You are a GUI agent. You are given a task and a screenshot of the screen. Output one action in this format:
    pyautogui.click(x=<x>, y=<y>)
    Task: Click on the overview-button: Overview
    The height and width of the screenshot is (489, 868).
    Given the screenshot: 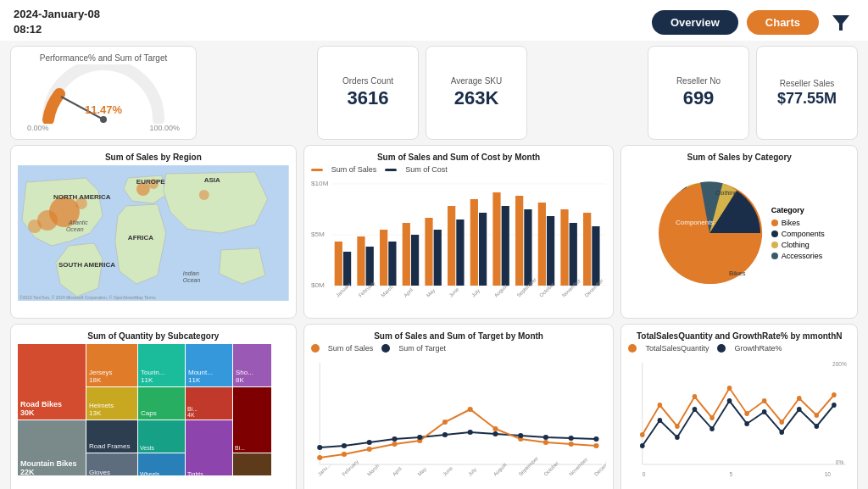 What is the action you would take?
    pyautogui.click(x=695, y=22)
    